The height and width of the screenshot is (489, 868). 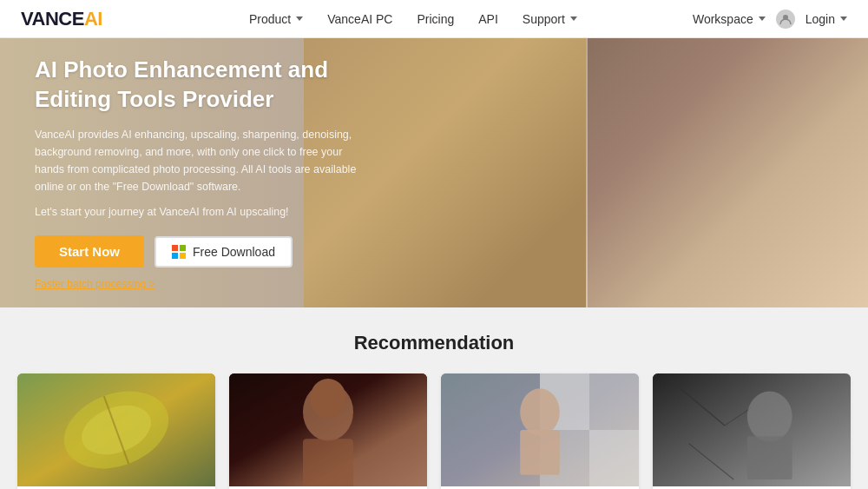 I want to click on user-icon, so click(x=786, y=19).